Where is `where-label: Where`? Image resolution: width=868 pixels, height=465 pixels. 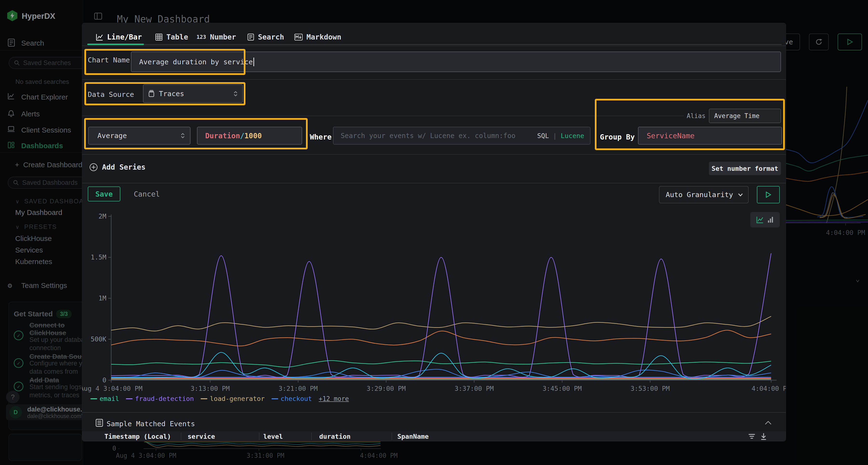
where-label: Where is located at coordinates (321, 137).